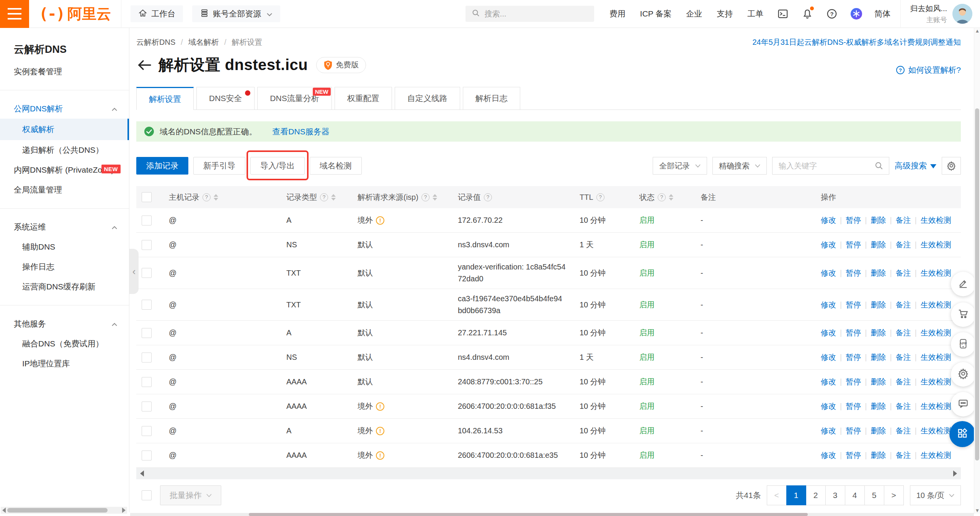 The height and width of the screenshot is (516, 980). I want to click on tab-解析日志: 解析日志, so click(492, 98).